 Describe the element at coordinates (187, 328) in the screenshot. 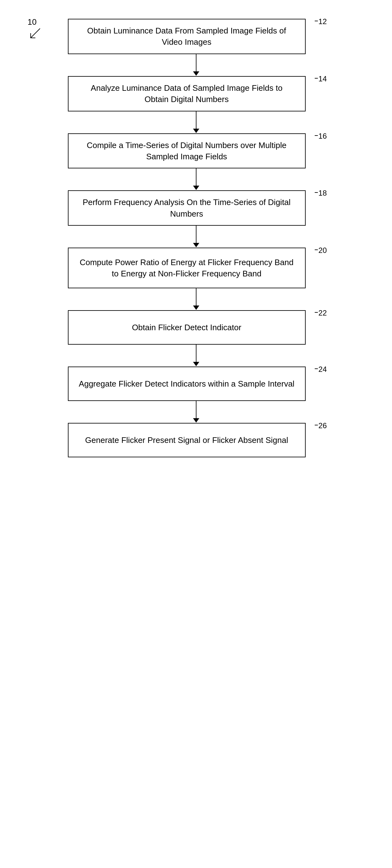

I see `step-box-22: Obtain Flicker Detect Indicator 22` at that location.